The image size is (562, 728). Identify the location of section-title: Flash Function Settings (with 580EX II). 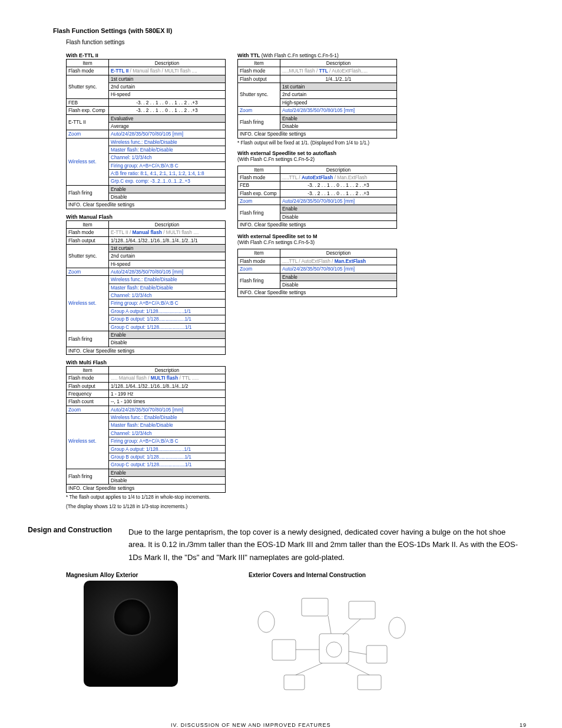
(299, 31).